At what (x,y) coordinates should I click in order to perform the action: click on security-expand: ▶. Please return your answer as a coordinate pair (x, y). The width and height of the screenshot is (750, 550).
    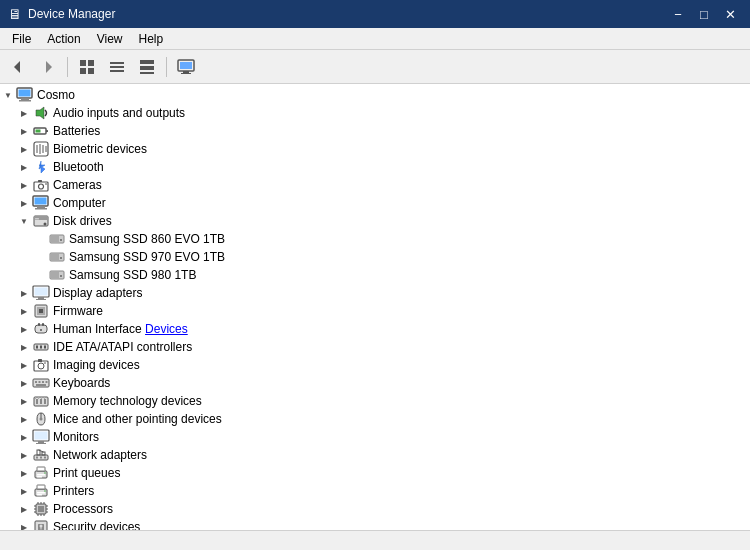
    Looking at the image, I should click on (24, 527).